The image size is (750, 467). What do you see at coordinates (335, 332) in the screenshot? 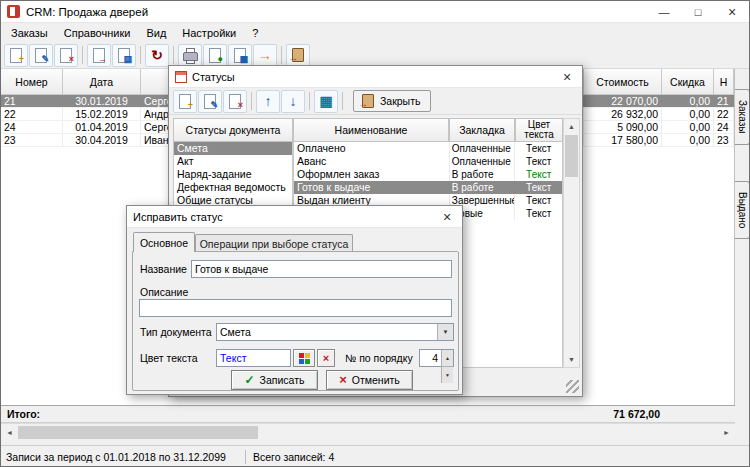
I see `doctype-select: Смета ▼` at bounding box center [335, 332].